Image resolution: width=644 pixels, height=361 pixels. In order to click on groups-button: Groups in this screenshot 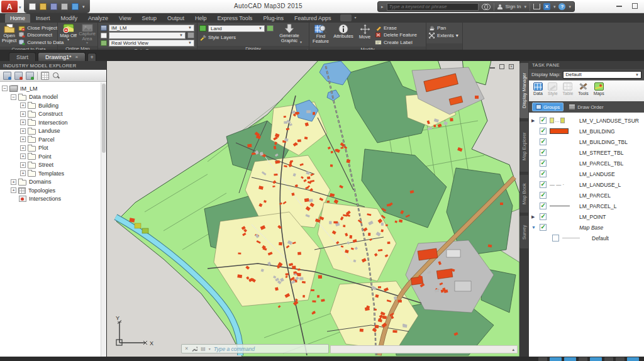, I will do `click(548, 107)`.